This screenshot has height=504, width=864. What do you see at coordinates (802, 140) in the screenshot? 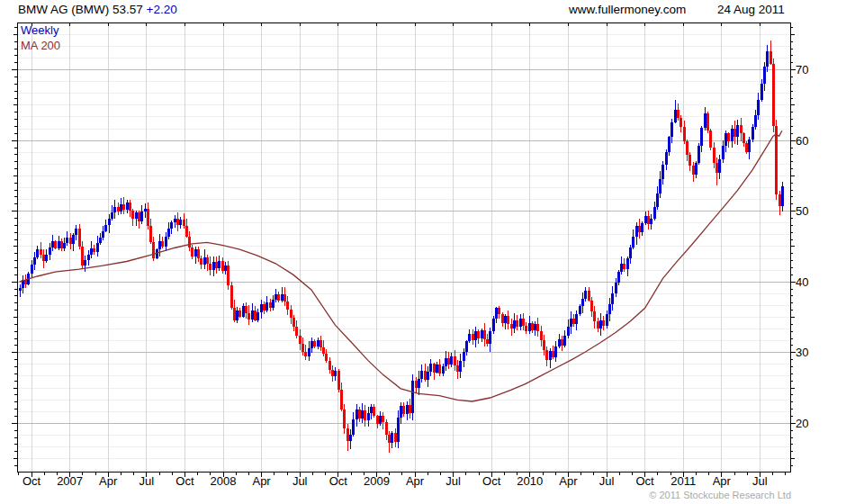
I see `y-axis-label: 60` at bounding box center [802, 140].